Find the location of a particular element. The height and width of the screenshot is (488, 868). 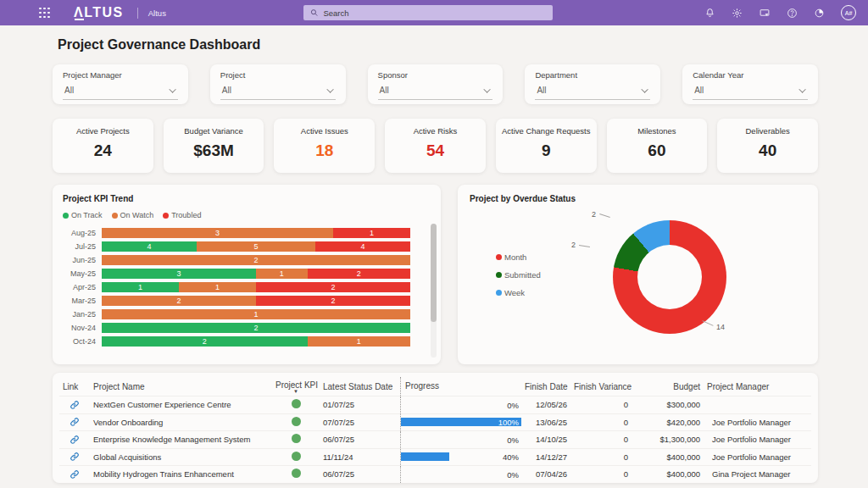

column-header-finish-variance: Finish Variance is located at coordinates (601, 386).